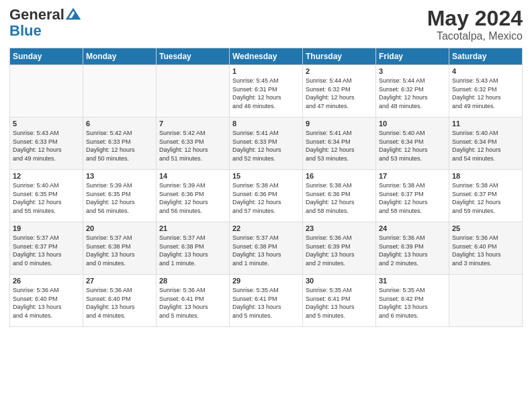 This screenshot has height=411, width=532. What do you see at coordinates (266, 176) in the screenshot?
I see `day-number: 15` at bounding box center [266, 176].